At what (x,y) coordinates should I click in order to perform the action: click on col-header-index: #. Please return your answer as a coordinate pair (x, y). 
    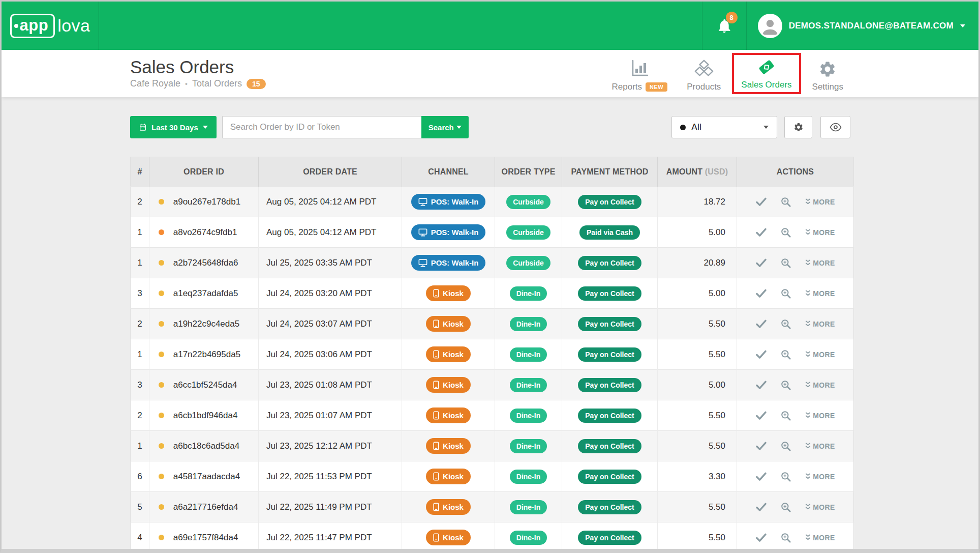
    Looking at the image, I should click on (140, 172).